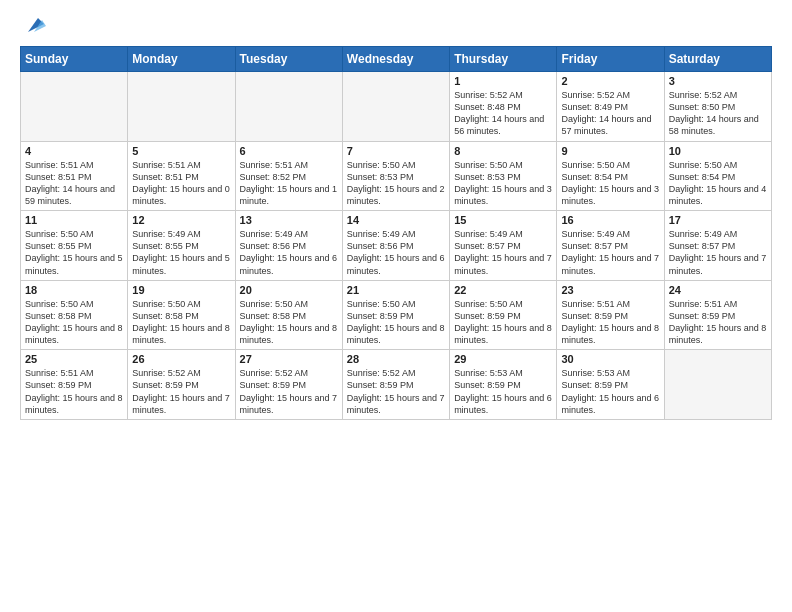 This screenshot has width=792, height=612. I want to click on calendar-cell: 8Sunrise: 5:50 AMSunset: 8:53 PMDaylight…, so click(504, 176).